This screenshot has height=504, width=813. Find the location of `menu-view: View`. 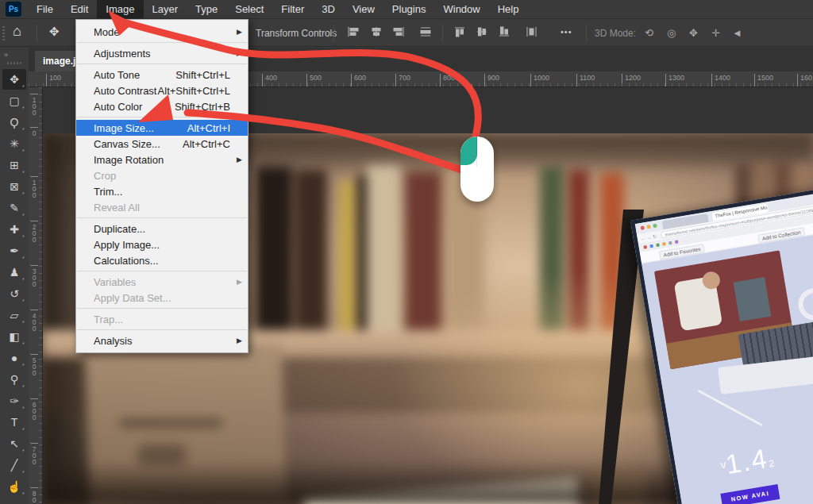

menu-view: View is located at coordinates (364, 10).